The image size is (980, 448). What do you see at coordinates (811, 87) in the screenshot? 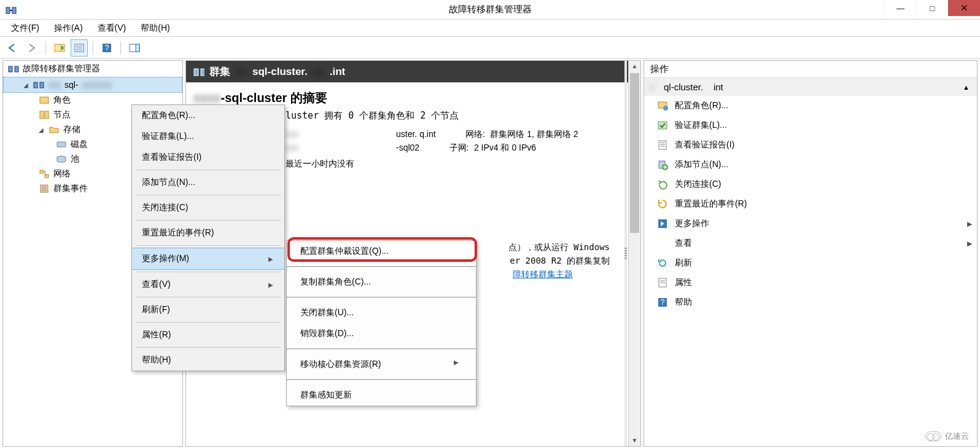
I see `actions-section-cluster: l ql-cluster. int ▲` at bounding box center [811, 87].